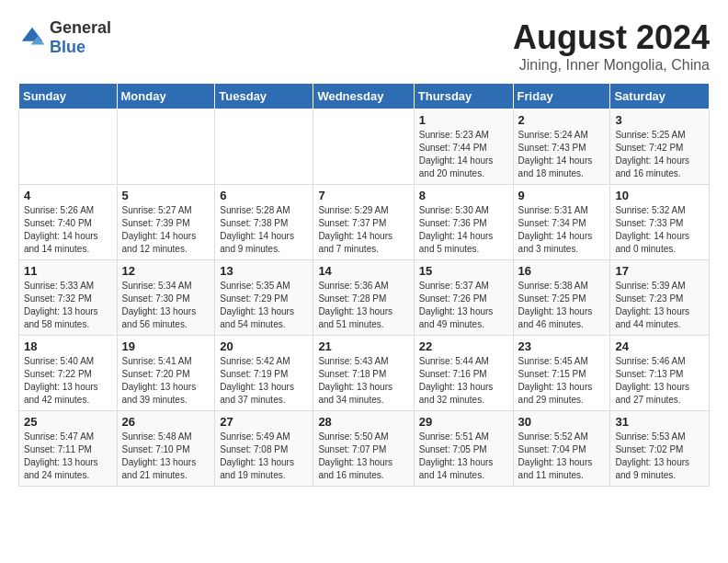 The height and width of the screenshot is (563, 728). What do you see at coordinates (563, 381) in the screenshot?
I see `day-info: Sunrise: 5:45 AM Sunset: 7:15 PM Dayligh…` at bounding box center [563, 381].